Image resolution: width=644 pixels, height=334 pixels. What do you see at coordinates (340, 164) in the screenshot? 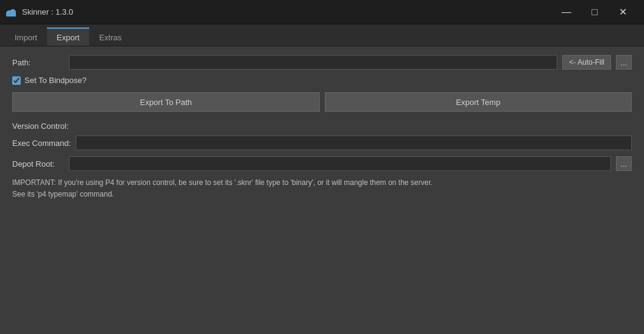
I see `depot-root-input` at bounding box center [340, 164].